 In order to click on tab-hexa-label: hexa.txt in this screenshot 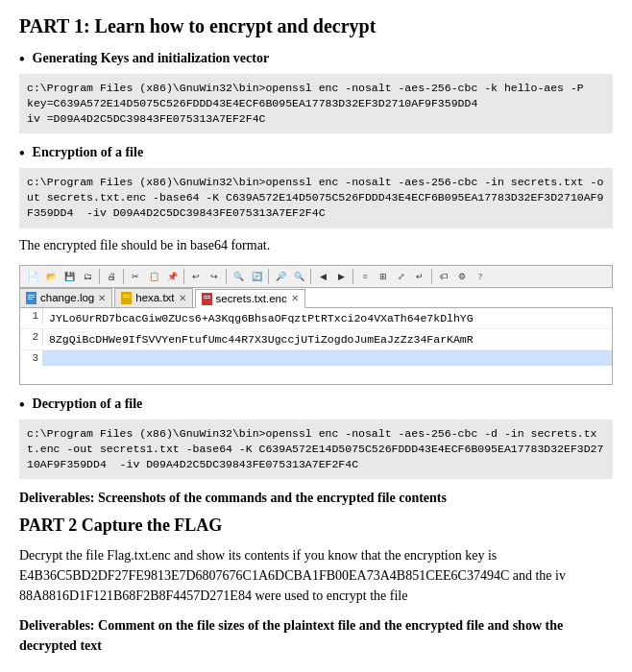, I will do `click(155, 298)`.